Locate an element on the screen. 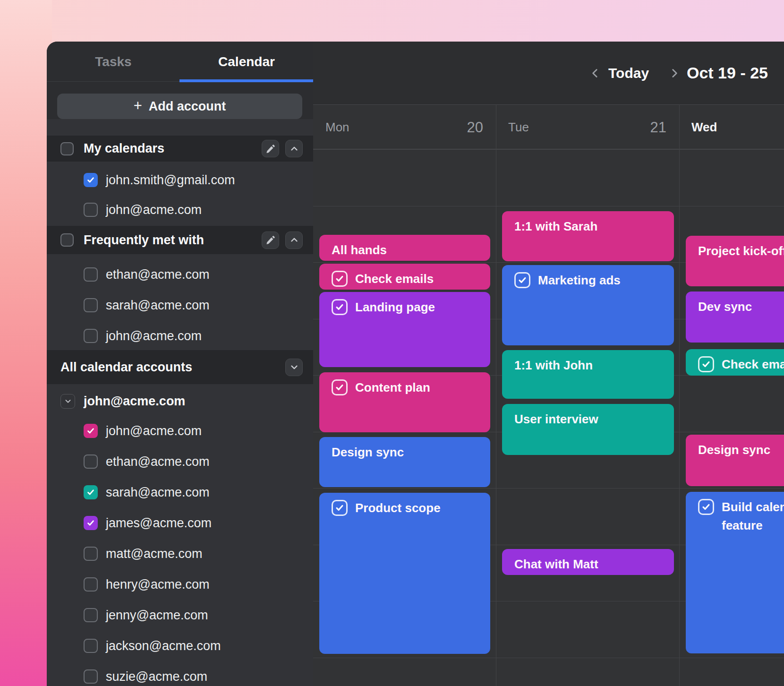  event-project-kick-off: Project kick-off is located at coordinates (735, 261).